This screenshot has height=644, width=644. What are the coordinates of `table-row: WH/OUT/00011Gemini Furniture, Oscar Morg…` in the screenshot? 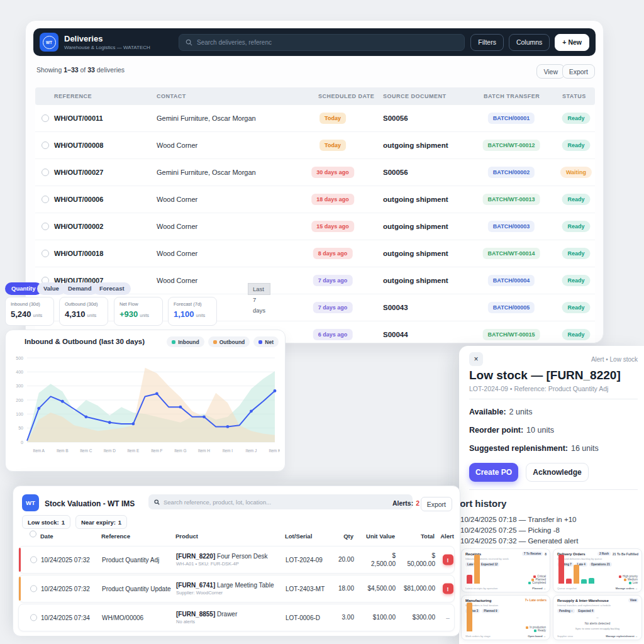 It's located at (315, 118).